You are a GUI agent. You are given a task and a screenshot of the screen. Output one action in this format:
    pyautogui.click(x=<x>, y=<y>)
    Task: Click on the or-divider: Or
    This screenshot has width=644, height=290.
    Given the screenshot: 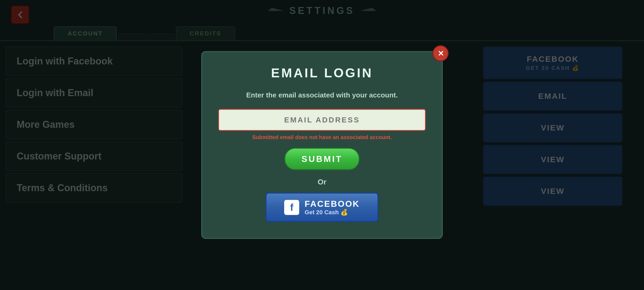 What is the action you would take?
    pyautogui.click(x=322, y=182)
    